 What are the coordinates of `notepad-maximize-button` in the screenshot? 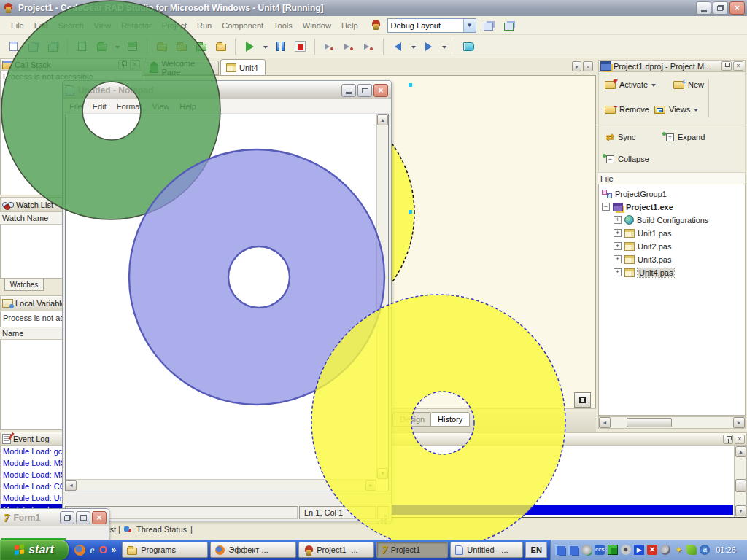 It's located at (365, 90).